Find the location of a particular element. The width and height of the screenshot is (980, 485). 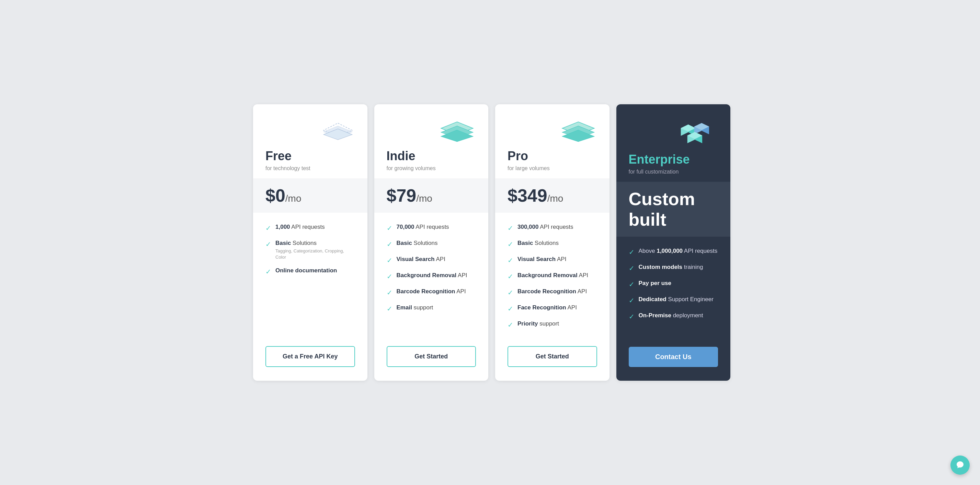

plan-name-pro: Pro is located at coordinates (552, 156).